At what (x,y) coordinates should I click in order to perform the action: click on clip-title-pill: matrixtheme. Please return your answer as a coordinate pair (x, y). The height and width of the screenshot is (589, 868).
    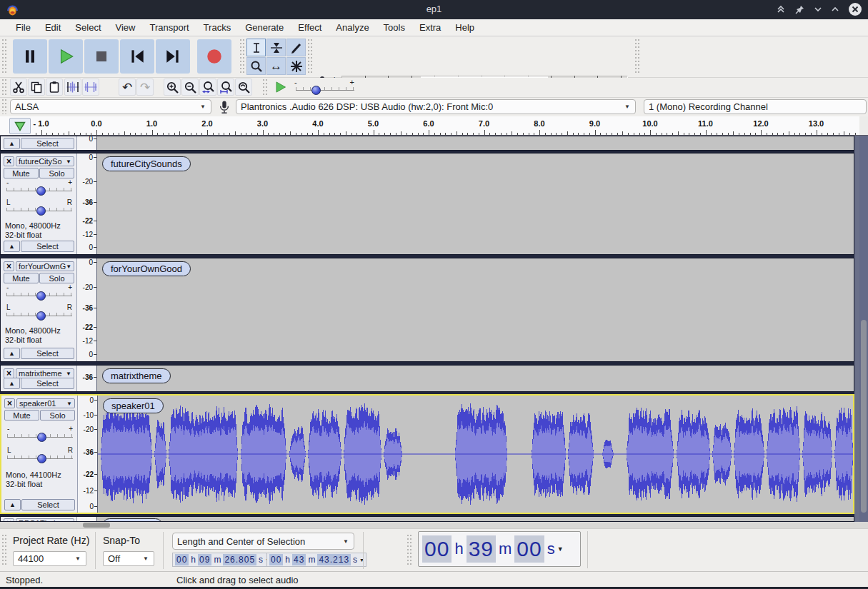
    Looking at the image, I should click on (136, 376).